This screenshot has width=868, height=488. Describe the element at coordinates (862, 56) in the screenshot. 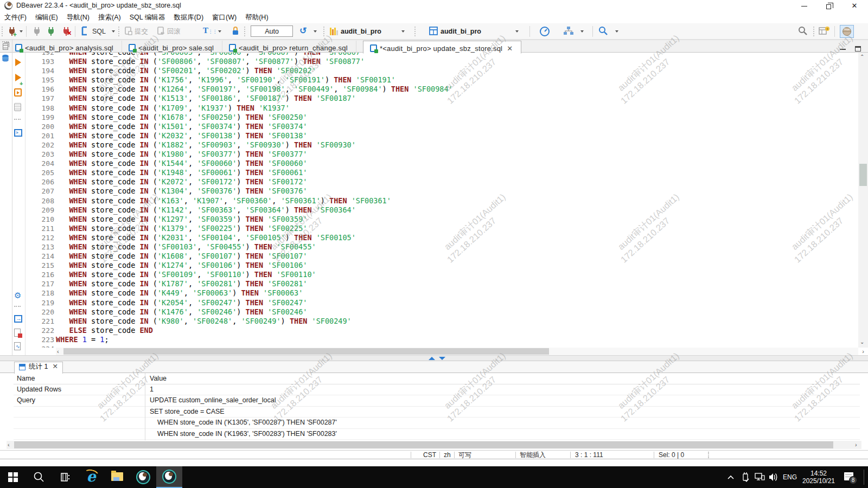

I see `scroll-up-icon: ⌃` at that location.